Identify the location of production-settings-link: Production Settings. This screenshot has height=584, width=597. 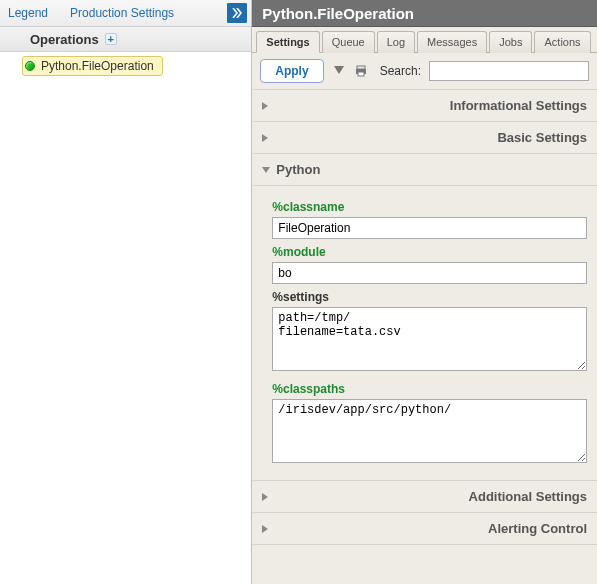
(122, 13).